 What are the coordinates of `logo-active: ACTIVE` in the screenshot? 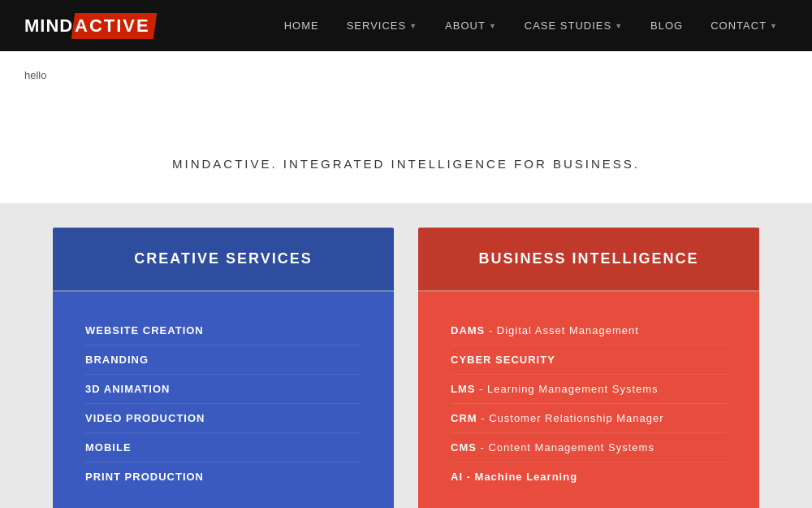 It's located at (112, 26).